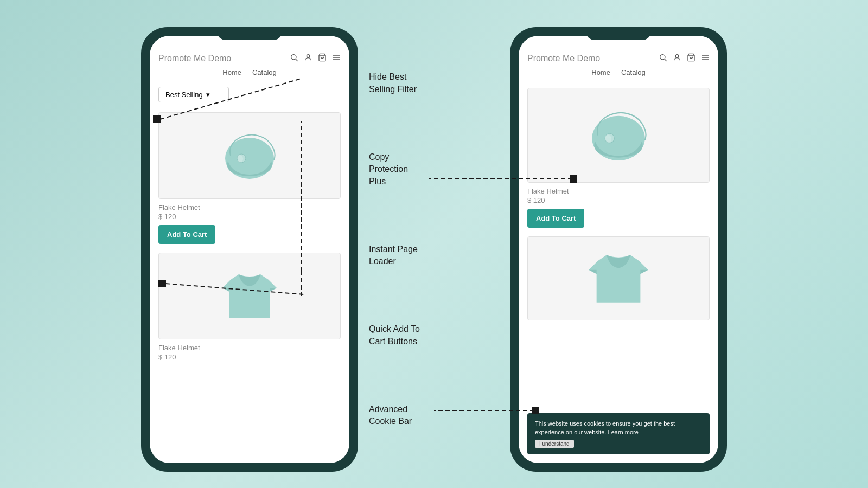 The image size is (868, 488). I want to click on feature-label-cookie-bar: AdvancedCookie Bar, so click(434, 415).